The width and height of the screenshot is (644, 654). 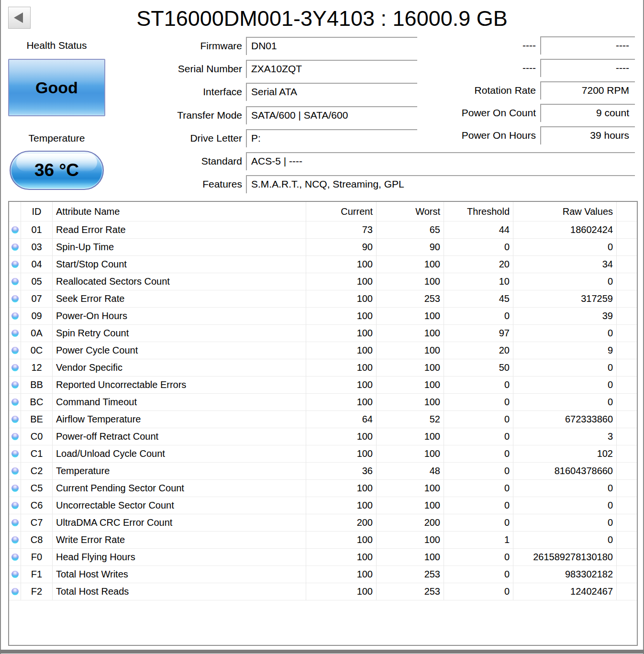 What do you see at coordinates (323, 471) in the screenshot?
I see `table-row: C2 Temperature 36 48 0 81604378660` at bounding box center [323, 471].